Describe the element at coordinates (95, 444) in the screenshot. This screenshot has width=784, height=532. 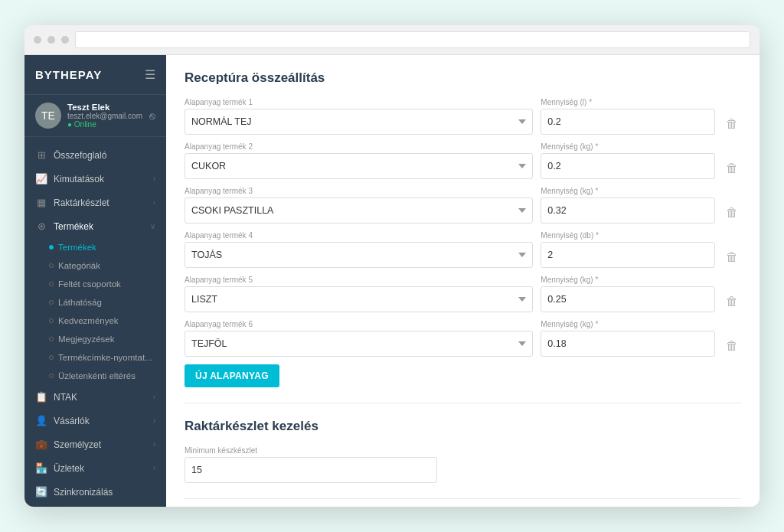
I see `sidebar-item-szemelyzet: 💼 Személyzet ›` at that location.